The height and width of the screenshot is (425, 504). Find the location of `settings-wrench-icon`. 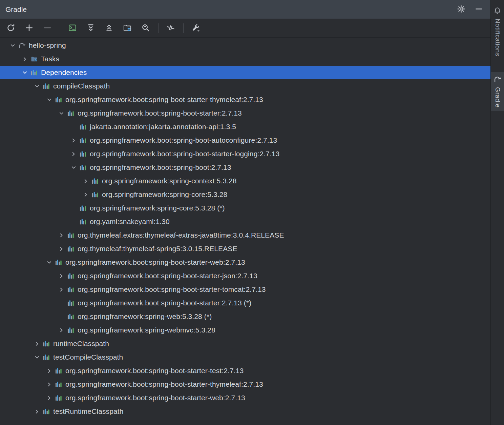

settings-wrench-icon is located at coordinates (196, 28).